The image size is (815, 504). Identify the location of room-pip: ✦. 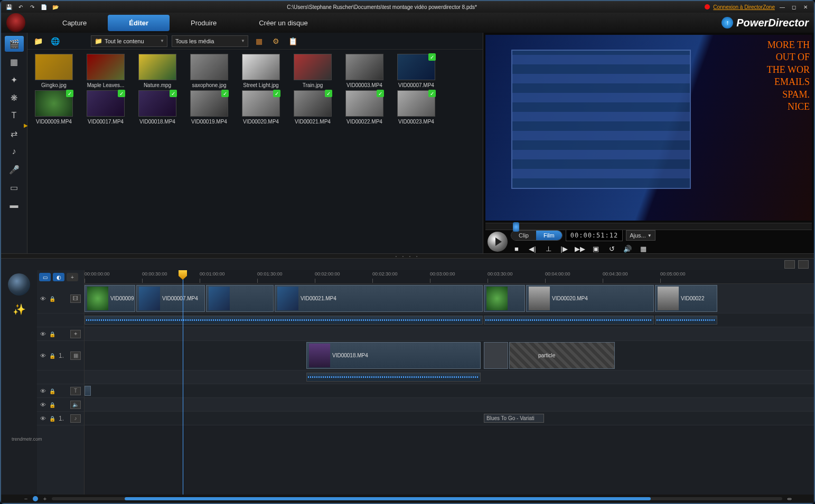
(14, 80).